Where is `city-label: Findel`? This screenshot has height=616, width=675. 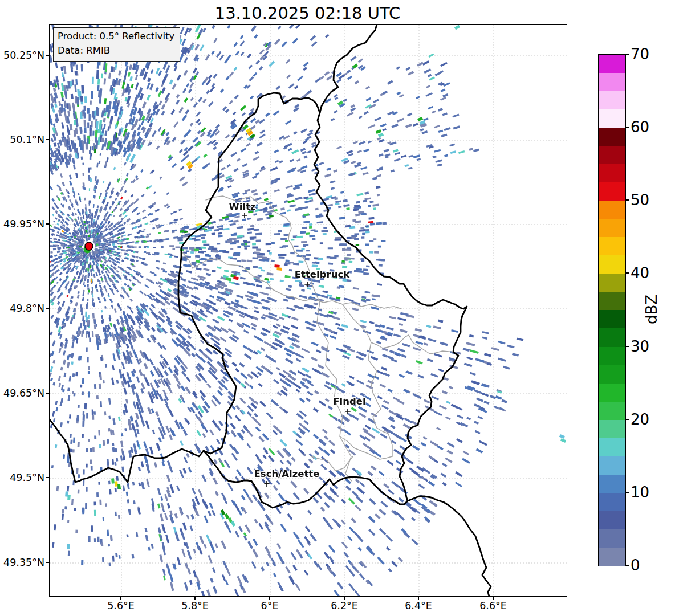
city-label: Findel is located at coordinates (349, 401).